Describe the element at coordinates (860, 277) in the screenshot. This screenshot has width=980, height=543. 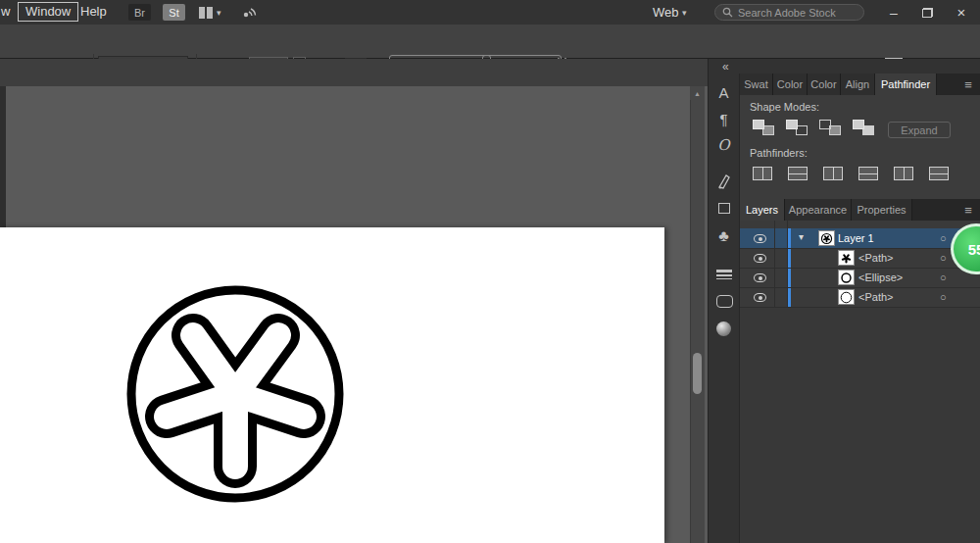
I see `layer-row-ellipse: <Ellipse> ○` at that location.